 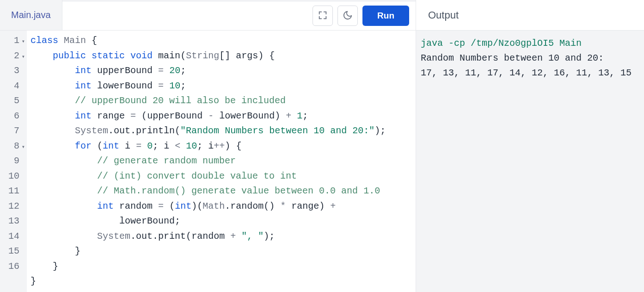 What do you see at coordinates (208, 15) in the screenshot?
I see `editor-header: Main.java Run` at bounding box center [208, 15].